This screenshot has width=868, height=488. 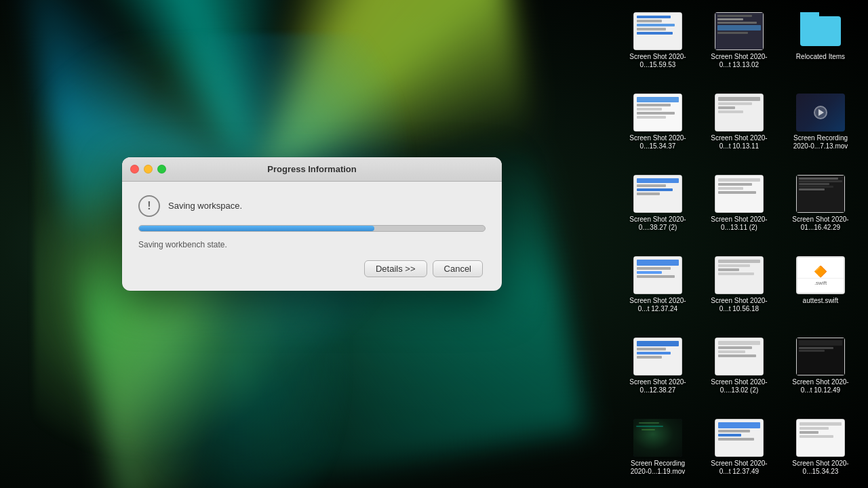 What do you see at coordinates (739, 142) in the screenshot?
I see `icon-label-4: Screen Shot 2020-0...t 10.13.11` at bounding box center [739, 142].